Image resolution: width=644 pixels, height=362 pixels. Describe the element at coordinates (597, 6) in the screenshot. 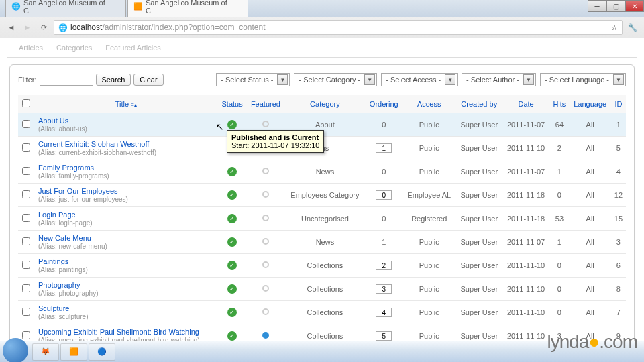

I see `minimize-button: ─` at that location.